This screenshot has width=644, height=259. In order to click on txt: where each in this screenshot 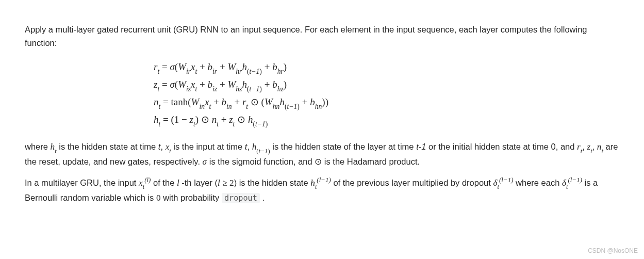, I will do `click(538, 183)`.